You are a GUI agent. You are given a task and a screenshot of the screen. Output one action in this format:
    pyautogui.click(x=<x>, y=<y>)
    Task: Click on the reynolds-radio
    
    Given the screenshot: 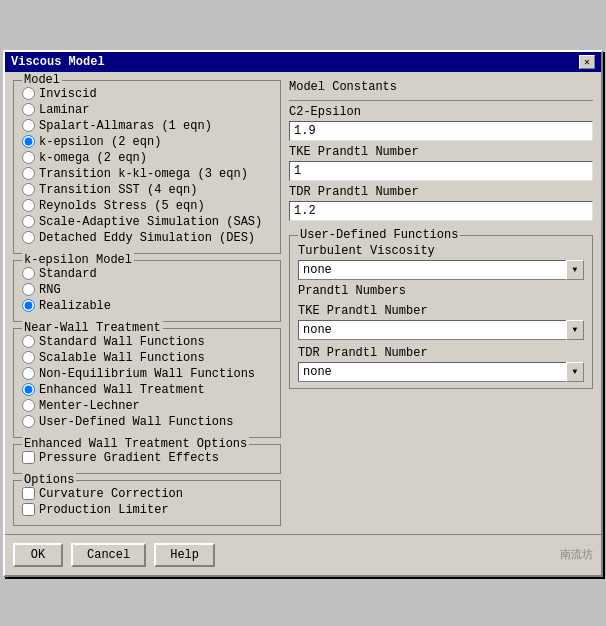 What is the action you would take?
    pyautogui.click(x=28, y=206)
    